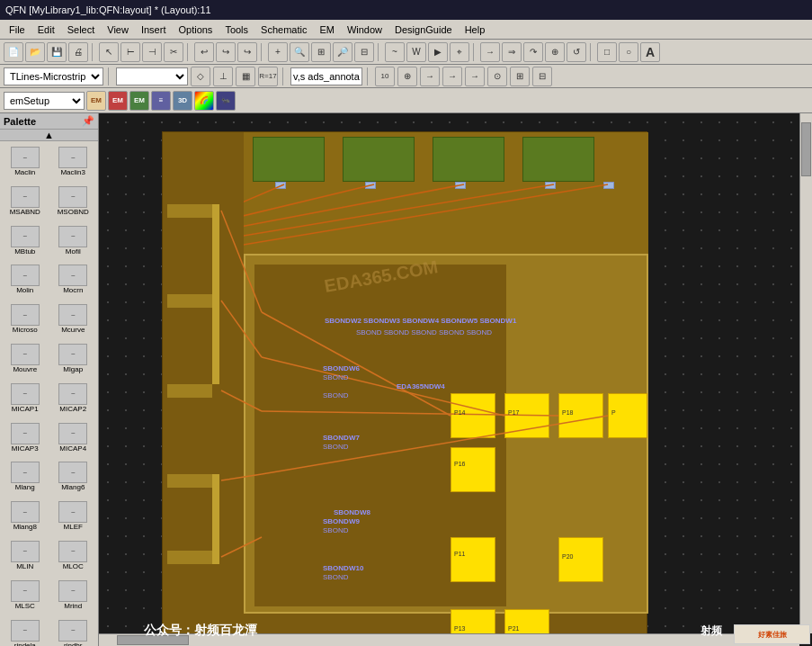 Image resolution: width=812 pixels, height=646 pixels. What do you see at coordinates (88, 121) in the screenshot?
I see `palette-pin-icon: 📌` at bounding box center [88, 121].